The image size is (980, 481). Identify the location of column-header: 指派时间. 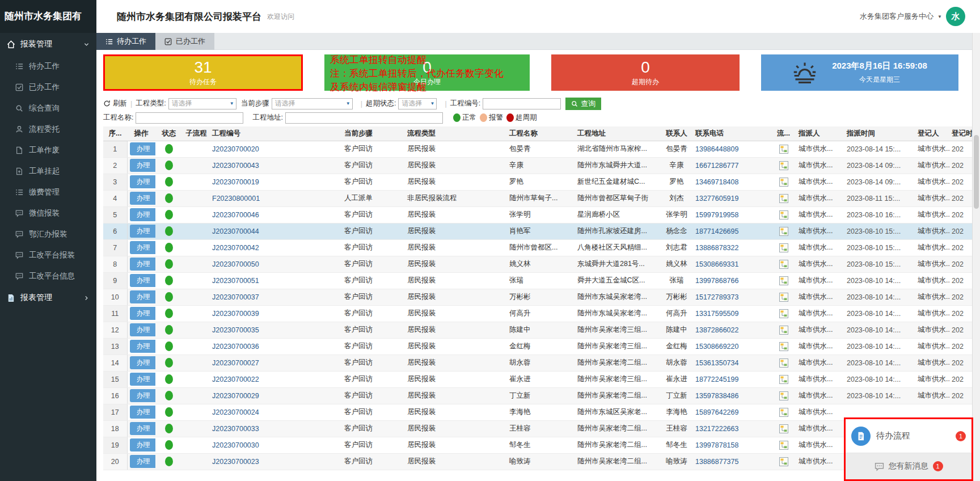
(880, 134).